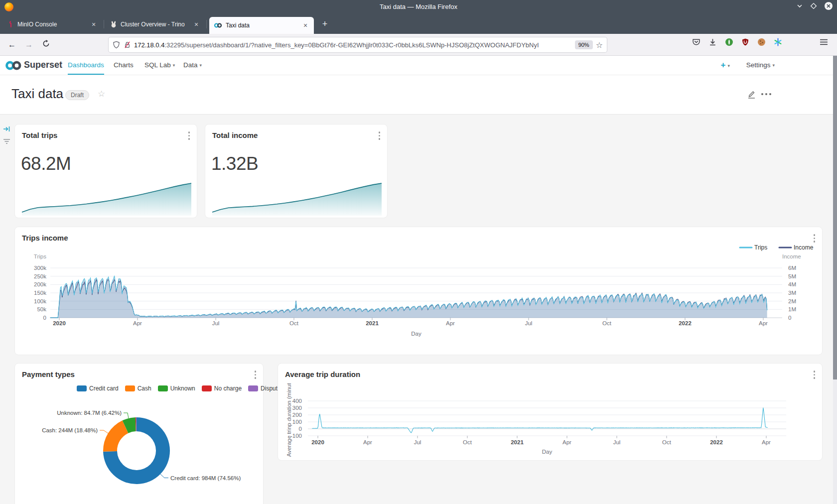  I want to click on status-badge: Draft, so click(77, 95).